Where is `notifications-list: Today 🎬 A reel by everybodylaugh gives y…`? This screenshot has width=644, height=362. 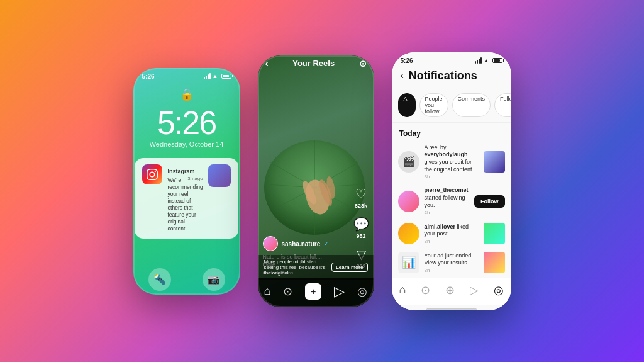
notifications-list: Today 🎬 A reel by everybodylaugh gives y… is located at coordinates (452, 200).